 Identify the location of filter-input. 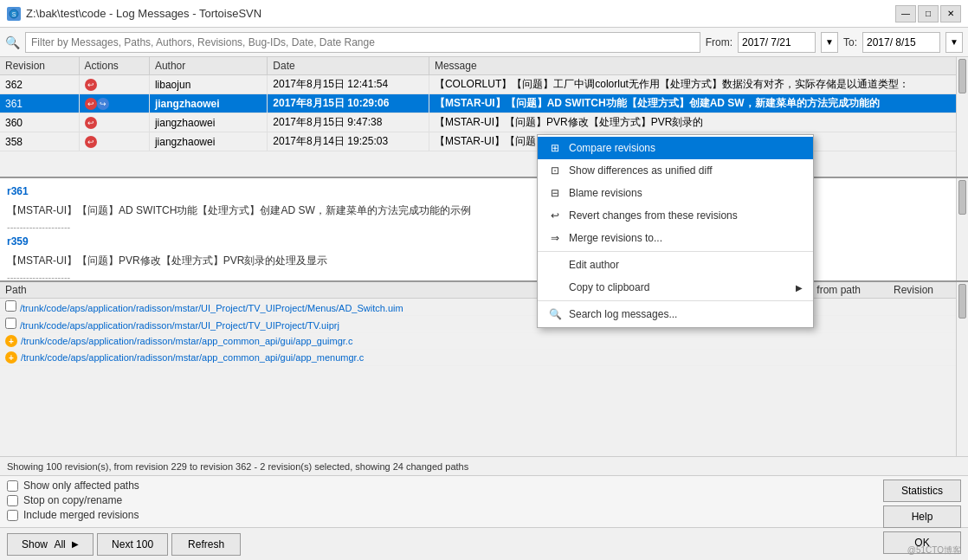
(363, 42).